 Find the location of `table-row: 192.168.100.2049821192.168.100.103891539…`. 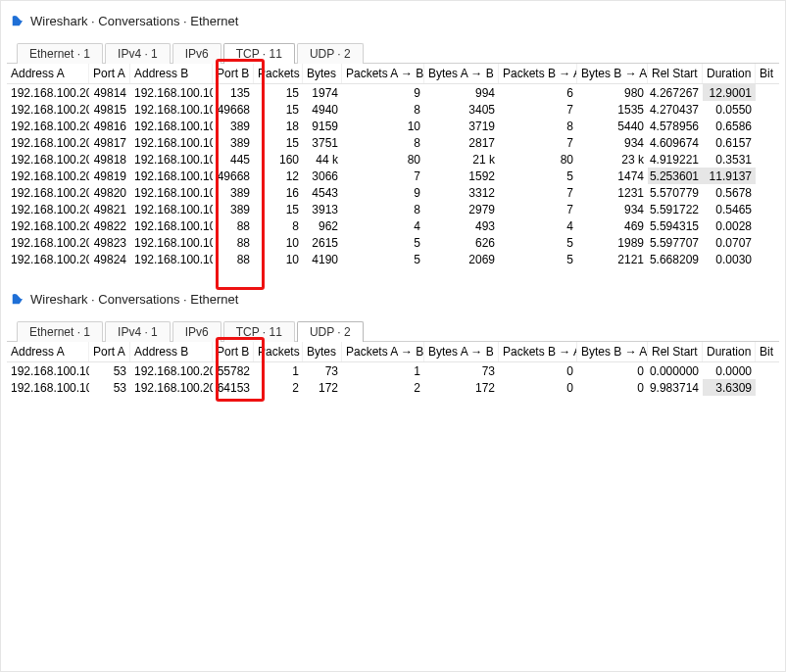

table-row: 192.168.100.2049821192.168.100.103891539… is located at coordinates (393, 210).